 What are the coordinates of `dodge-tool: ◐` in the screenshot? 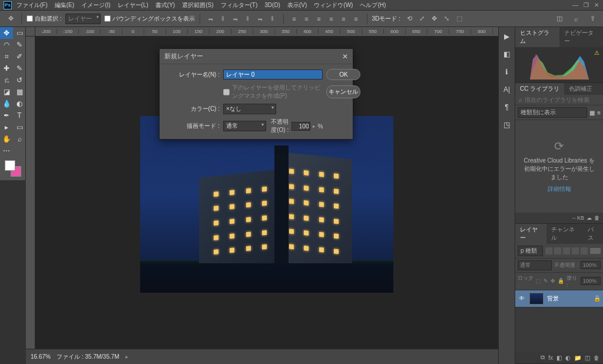 It's located at (19, 104).